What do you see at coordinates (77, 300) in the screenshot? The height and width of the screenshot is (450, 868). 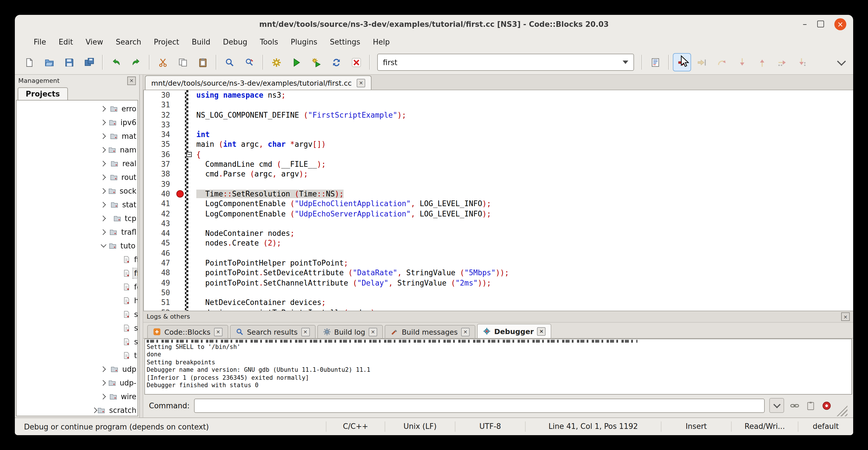 I see `tree-item-he: he` at bounding box center [77, 300].